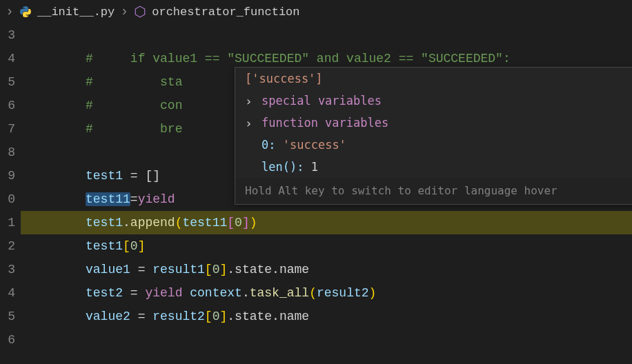 Image resolution: width=632 pixels, height=364 pixels. I want to click on breadcrumb: › __init__.py › orchestrator_function, so click(316, 12).